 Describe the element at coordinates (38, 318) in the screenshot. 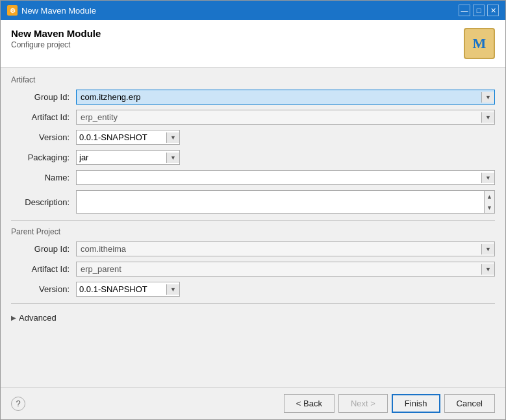

I see `advanced-label: Advanced` at that location.